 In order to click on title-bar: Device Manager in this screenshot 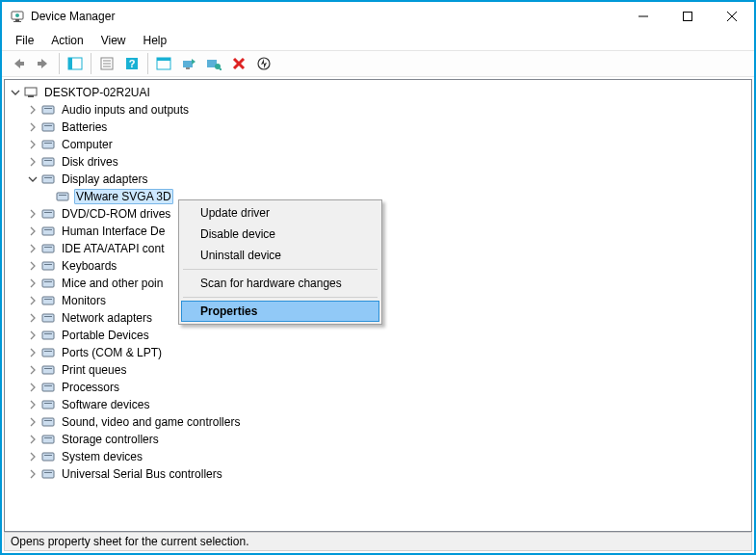, I will do `click(378, 16)`.